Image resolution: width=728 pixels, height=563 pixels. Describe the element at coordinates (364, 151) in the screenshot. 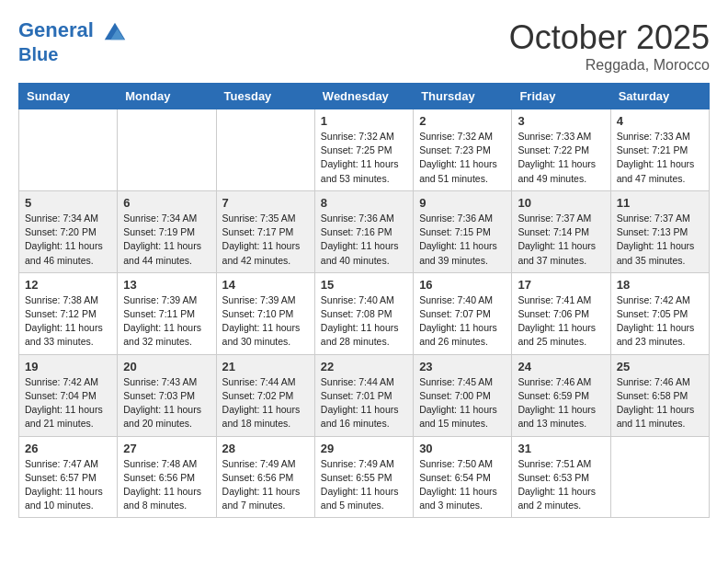

I see `calendar-cell: 1Sunrise: 7:32 AMSunset: 7:25 PMDaylight…` at that location.